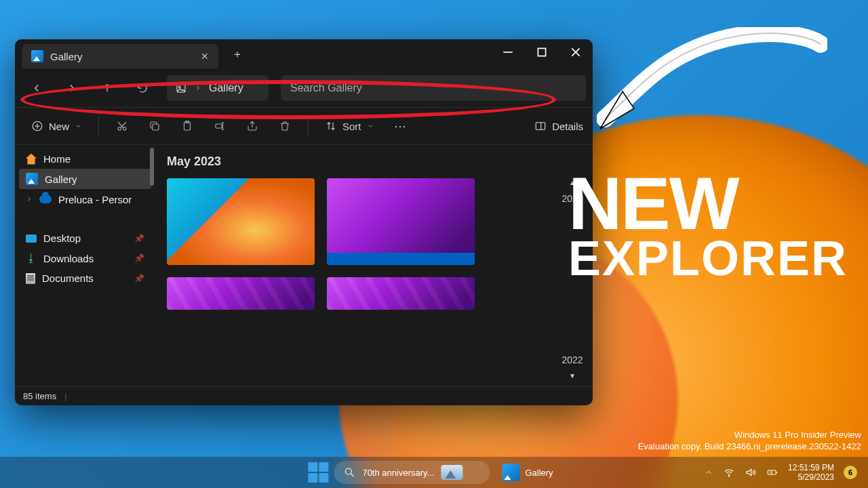  What do you see at coordinates (326, 88) in the screenshot?
I see `search-placeholder: Search Gallery` at bounding box center [326, 88].